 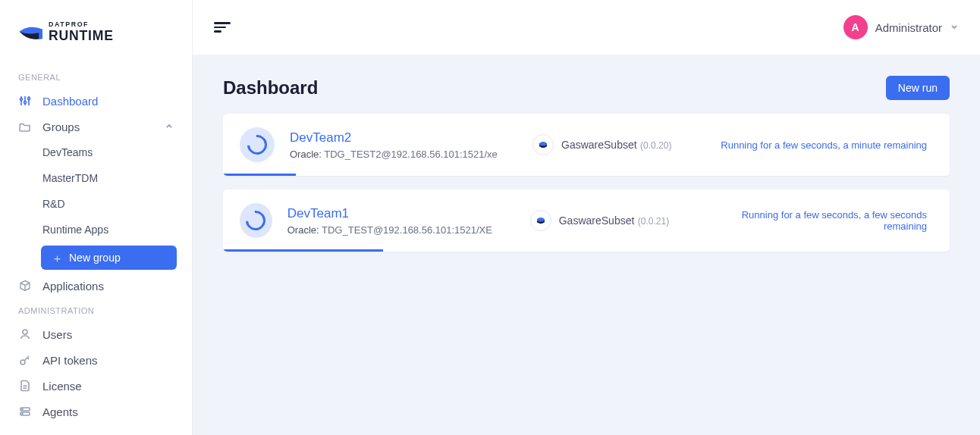 I want to click on sidebar-item-label: License, so click(x=62, y=386).